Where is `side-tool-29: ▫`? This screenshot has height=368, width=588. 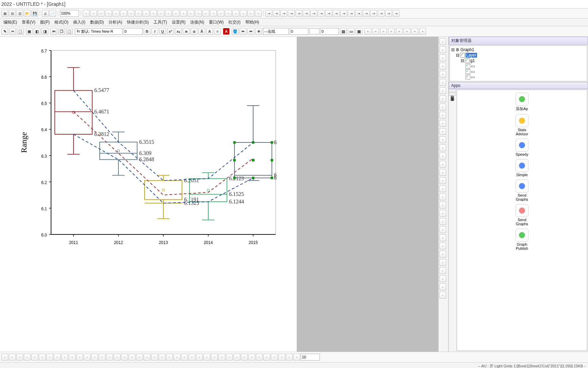
side-tool-29: ▫ is located at coordinates (443, 279).